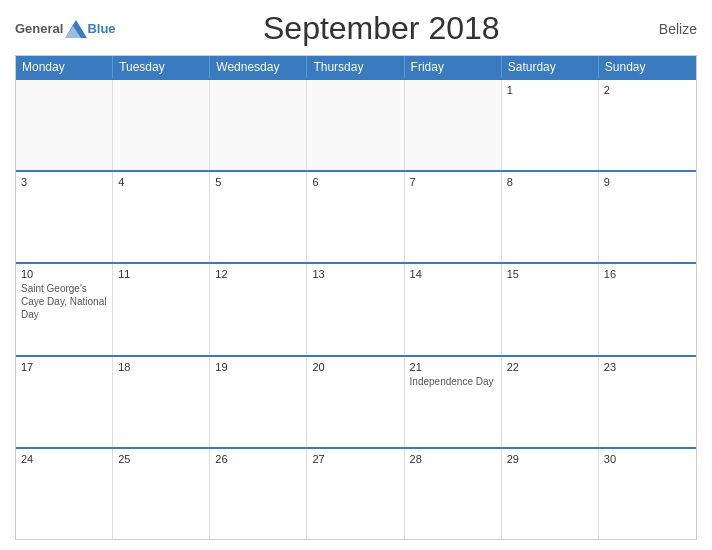 This screenshot has height=550, width=712. What do you see at coordinates (648, 402) in the screenshot?
I see `cal-cell-sep-23: 23` at bounding box center [648, 402].